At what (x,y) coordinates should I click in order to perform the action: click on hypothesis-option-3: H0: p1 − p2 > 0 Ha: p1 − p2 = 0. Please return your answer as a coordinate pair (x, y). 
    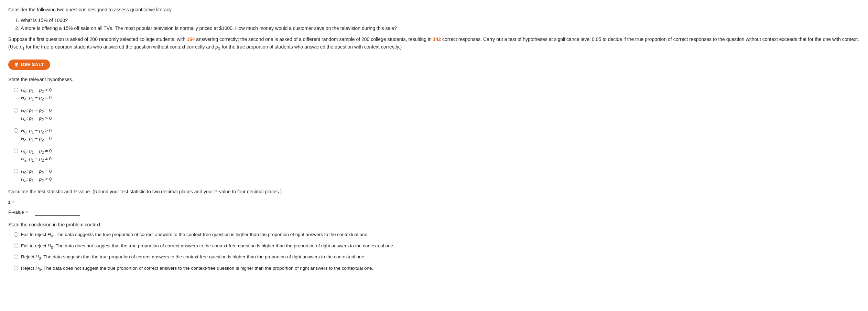
    Looking at the image, I should click on (437, 135).